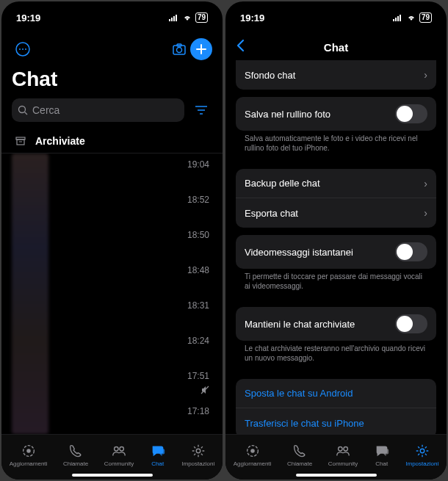 The height and width of the screenshot is (481, 448). What do you see at coordinates (336, 394) in the screenshot?
I see `row-move-android: Sposta le chat su Android` at bounding box center [336, 394].